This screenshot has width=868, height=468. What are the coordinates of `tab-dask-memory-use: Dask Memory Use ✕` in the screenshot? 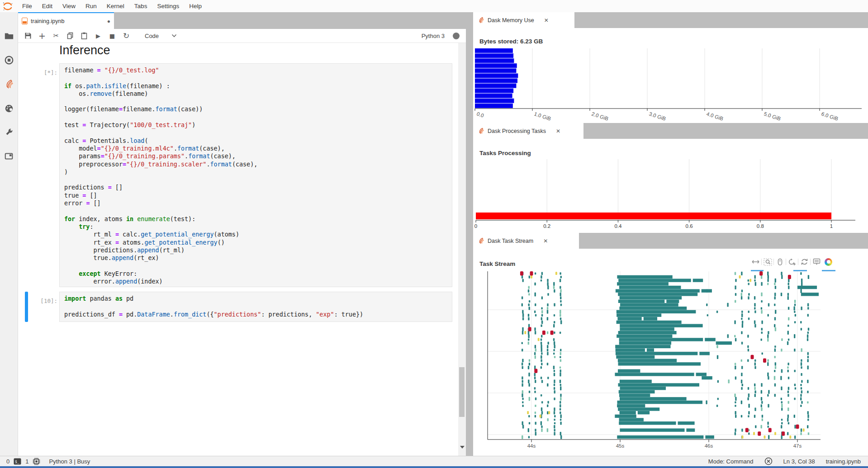 It's located at (524, 20).